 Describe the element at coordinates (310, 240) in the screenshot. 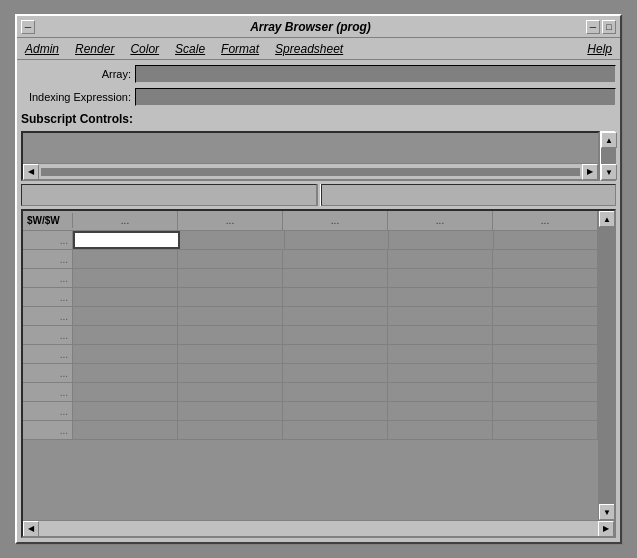

I see `grid-row-0: ...` at that location.